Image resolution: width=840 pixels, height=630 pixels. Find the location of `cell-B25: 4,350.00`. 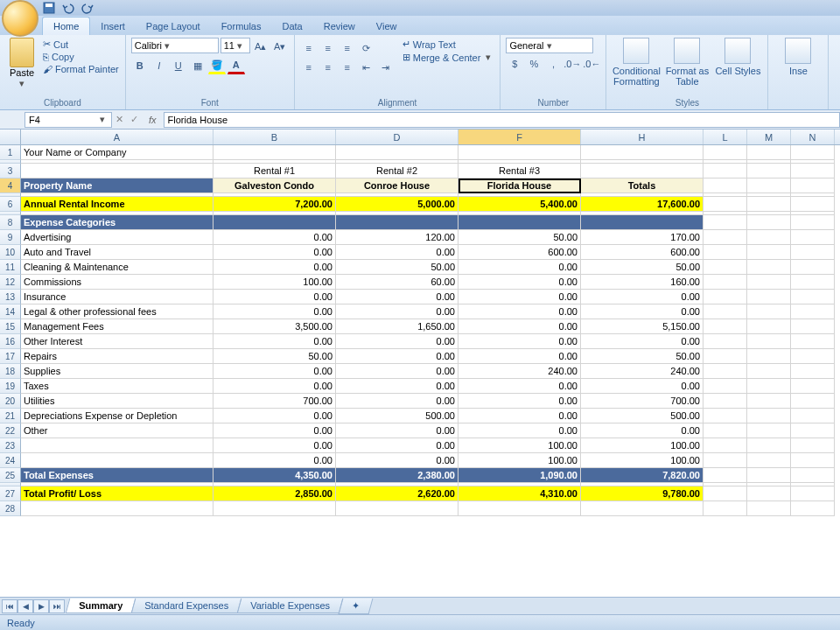

cell-B25: 4,350.00 is located at coordinates (275, 476).